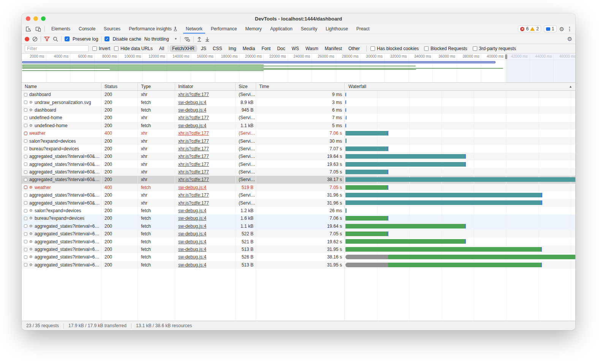 This screenshot has height=364, width=608. Describe the element at coordinates (337, 29) in the screenshot. I see `tab-lighthouse: Lighthouse` at that location.